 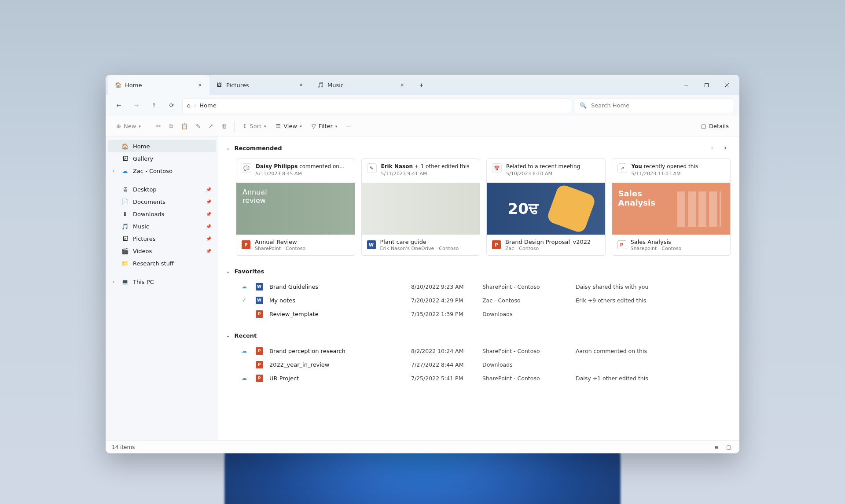 I want to click on tab-label: Home, so click(x=133, y=85).